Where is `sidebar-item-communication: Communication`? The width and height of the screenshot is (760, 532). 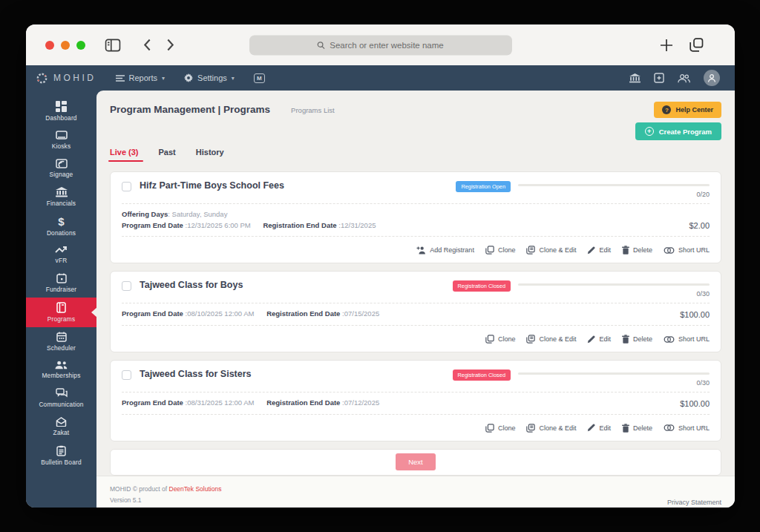 sidebar-item-communication: Communication is located at coordinates (61, 398).